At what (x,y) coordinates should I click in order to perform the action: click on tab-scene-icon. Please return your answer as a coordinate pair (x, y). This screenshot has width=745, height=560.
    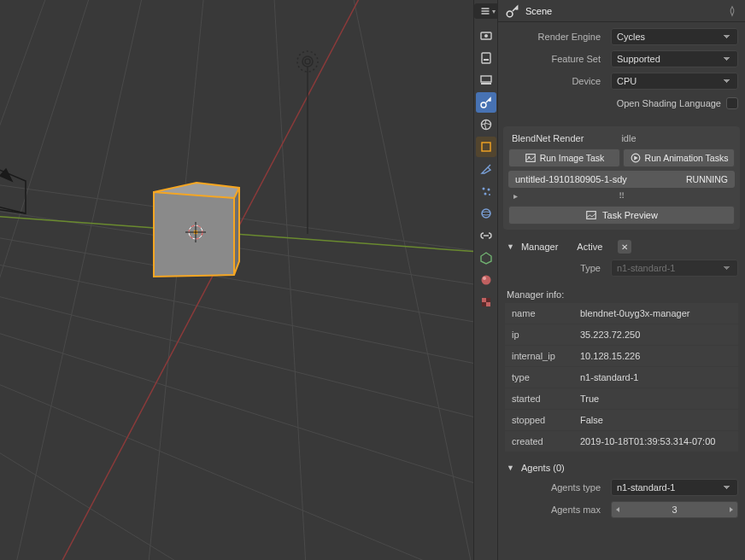
    Looking at the image, I should click on (486, 102).